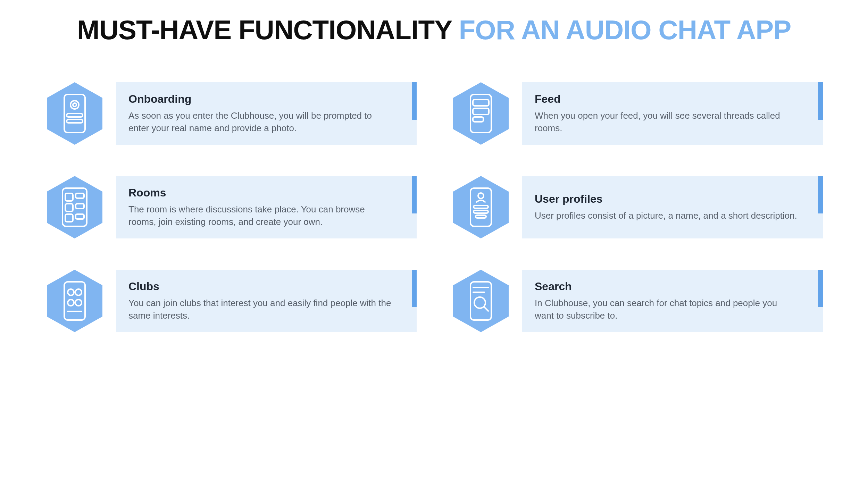  I want to click on title-part-2: FOR AN AUDIO CHAT APP, so click(625, 30).